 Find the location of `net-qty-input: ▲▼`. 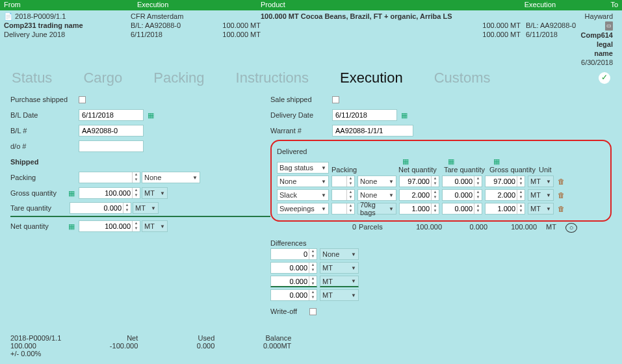

net-qty-input: ▲▼ is located at coordinates (109, 226).